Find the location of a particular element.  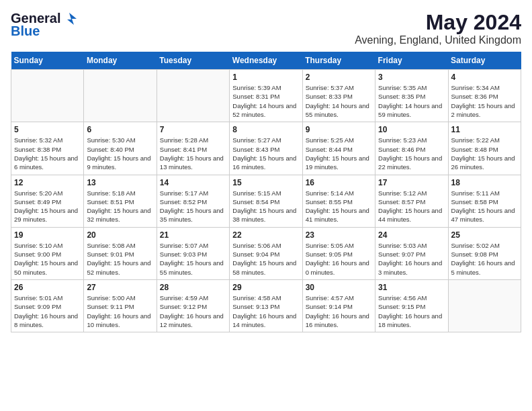

day-info: Sunrise: 5:01 AM Sunset: 9:09 PM Dayligh… is located at coordinates (47, 312).